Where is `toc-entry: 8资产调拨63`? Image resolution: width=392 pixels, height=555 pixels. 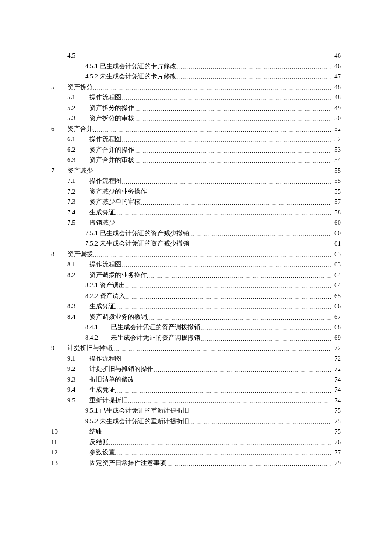 toc-entry: 8资产调拨63 is located at coordinates (196, 254).